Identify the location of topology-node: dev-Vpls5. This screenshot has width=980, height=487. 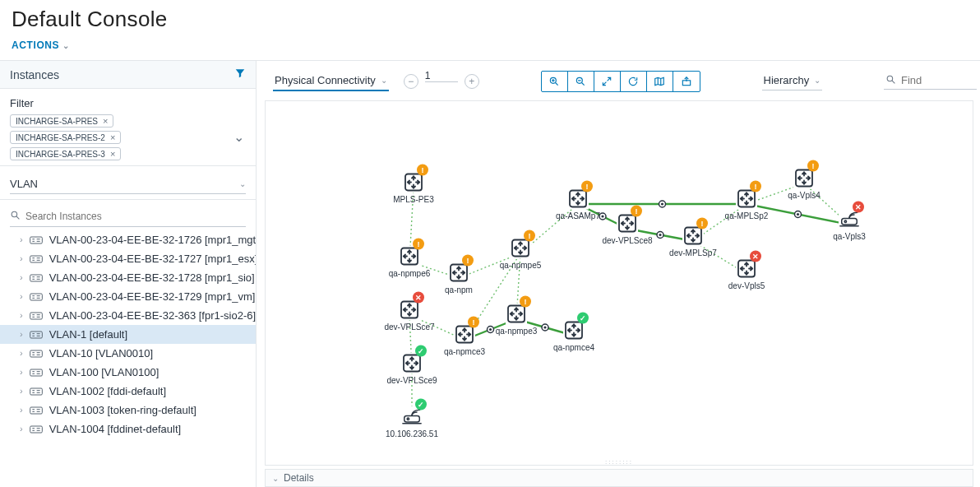
(747, 275).